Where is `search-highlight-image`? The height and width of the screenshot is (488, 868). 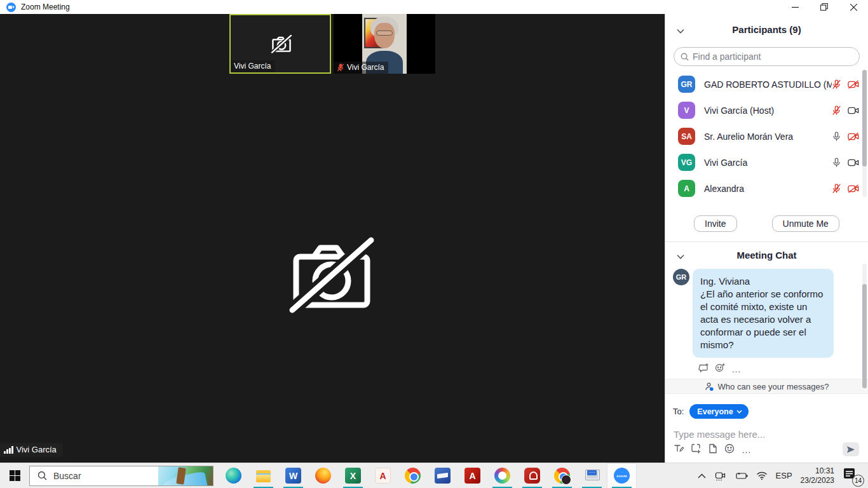 search-highlight-image is located at coordinates (186, 476).